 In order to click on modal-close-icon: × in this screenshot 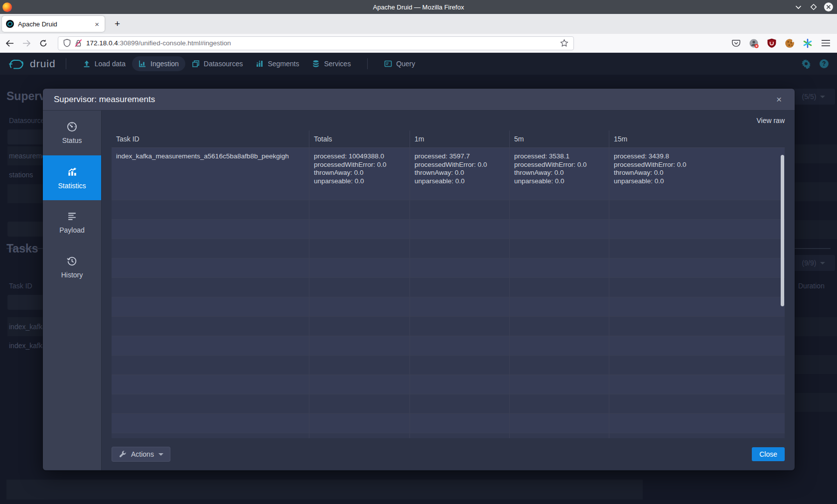, I will do `click(779, 100)`.